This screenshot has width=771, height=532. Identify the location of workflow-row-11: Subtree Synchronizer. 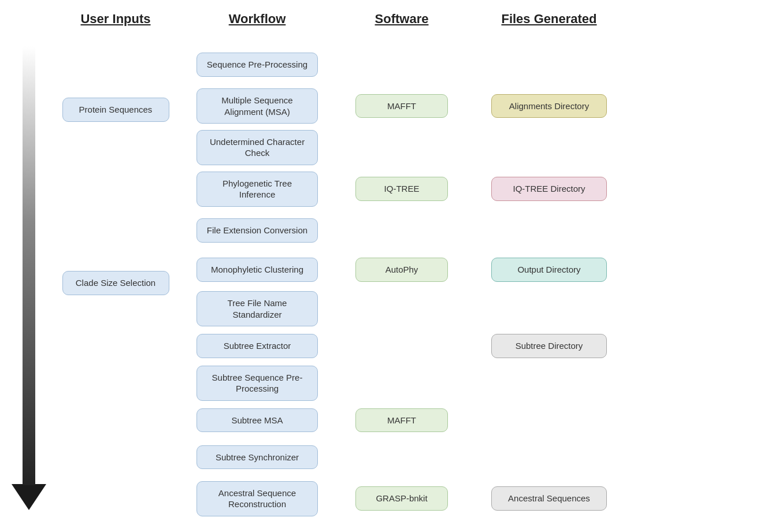
(257, 457).